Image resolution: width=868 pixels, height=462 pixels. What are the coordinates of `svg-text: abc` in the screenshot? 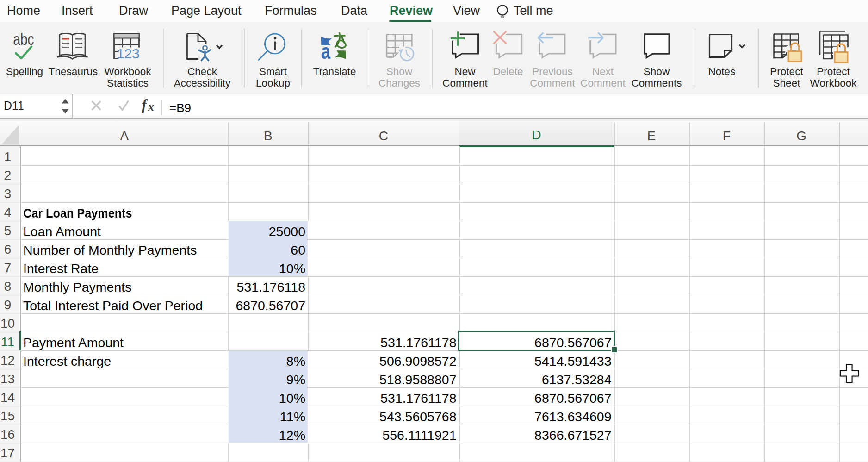 It's located at (24, 39).